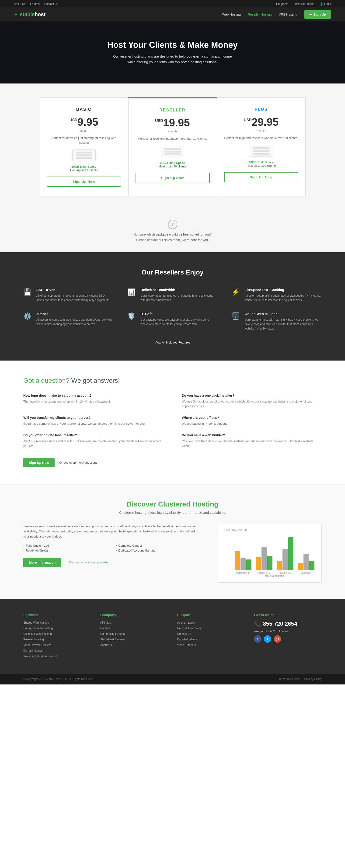 Image resolution: width=345 pixels, height=868 pixels. Describe the element at coordinates (172, 110) in the screenshot. I see `reseller-plan-name: RESELLER` at that location.